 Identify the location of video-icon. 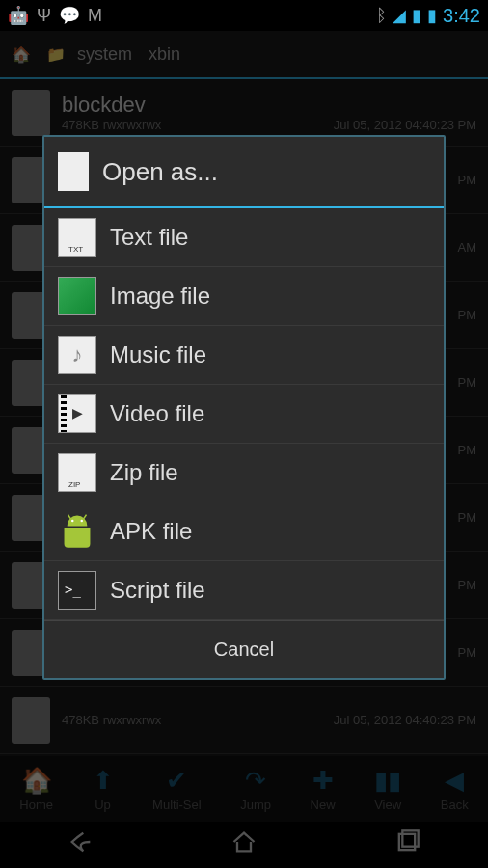
(77, 414).